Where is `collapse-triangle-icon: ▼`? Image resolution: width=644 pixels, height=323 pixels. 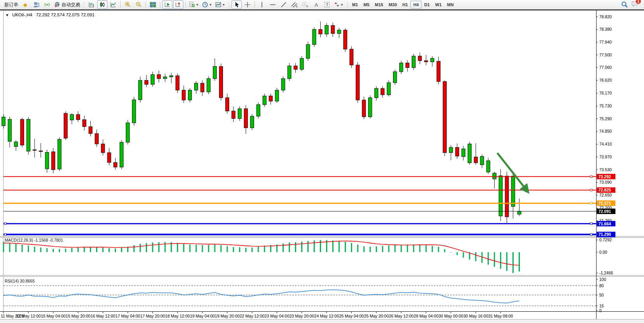
collapse-triangle-icon: ▼ is located at coordinates (7, 15).